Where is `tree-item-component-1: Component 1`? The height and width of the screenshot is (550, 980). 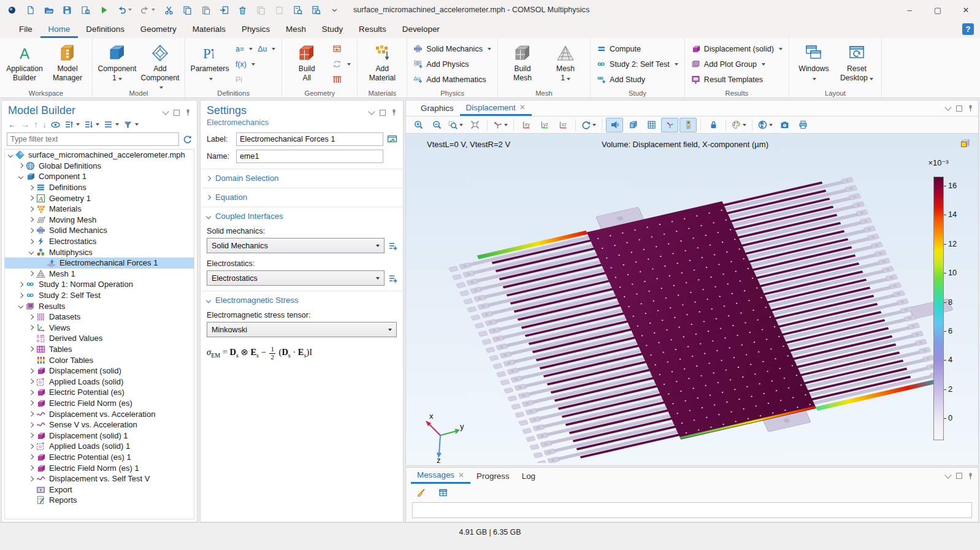 tree-item-component-1: Component 1 is located at coordinates (99, 177).